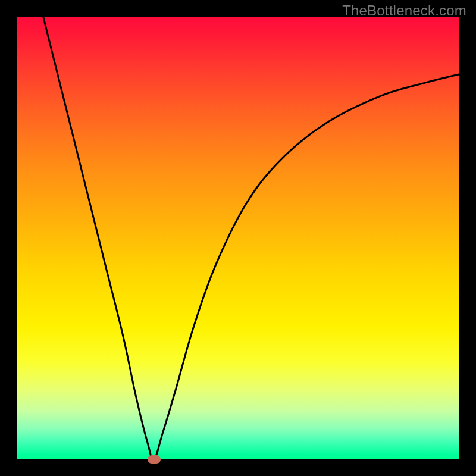  Describe the element at coordinates (405, 11) in the screenshot. I see `watermark-text: TheBottleneck.com` at that location.